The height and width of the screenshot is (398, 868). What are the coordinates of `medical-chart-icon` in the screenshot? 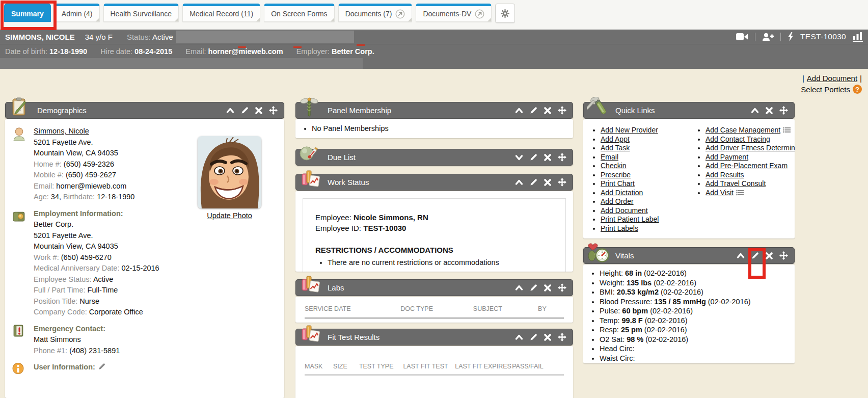 It's located at (310, 334).